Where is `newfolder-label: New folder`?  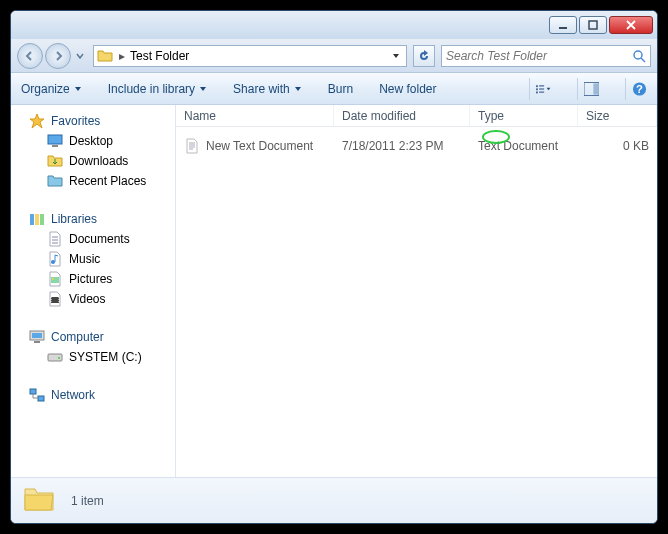 newfolder-label: New folder is located at coordinates (408, 89).